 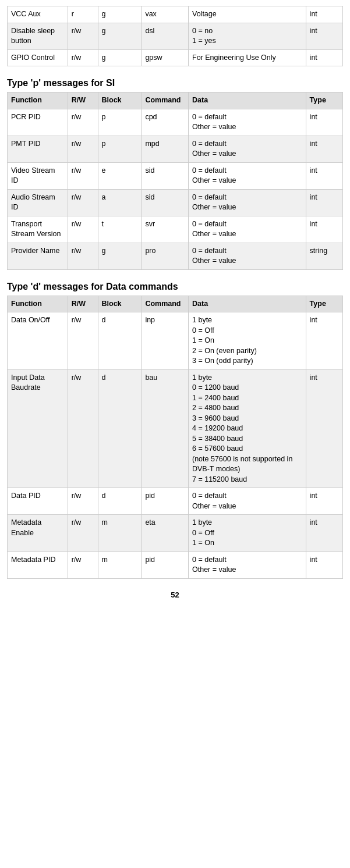 I want to click on table-cell: Data On/Off, so click(x=38, y=341).